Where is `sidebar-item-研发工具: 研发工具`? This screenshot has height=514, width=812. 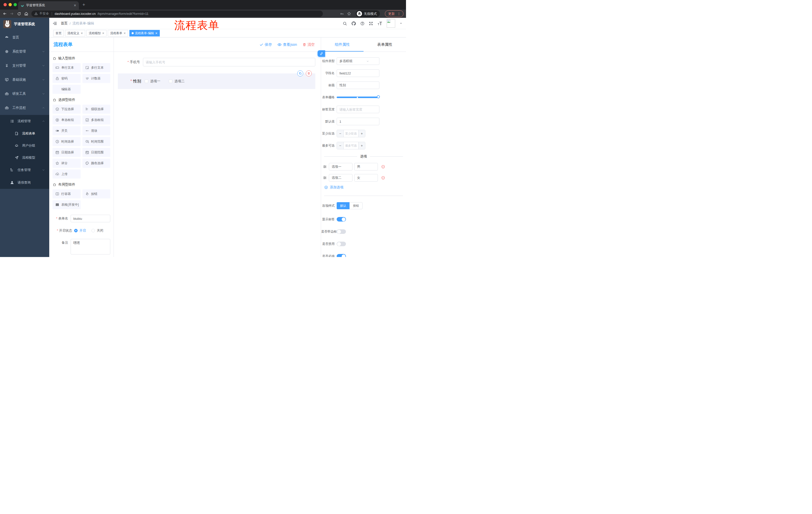 sidebar-item-研发工具: 研发工具 is located at coordinates (25, 94).